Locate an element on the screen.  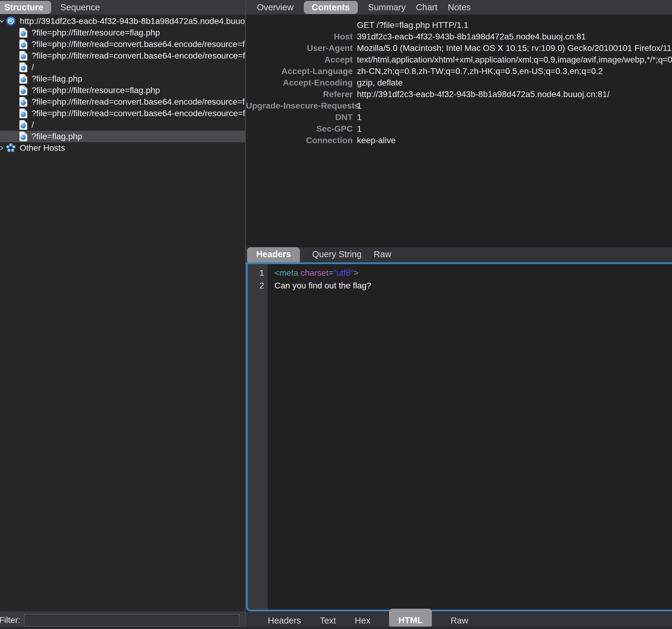
tree-other-hosts: Other Hosts is located at coordinates (122, 148).